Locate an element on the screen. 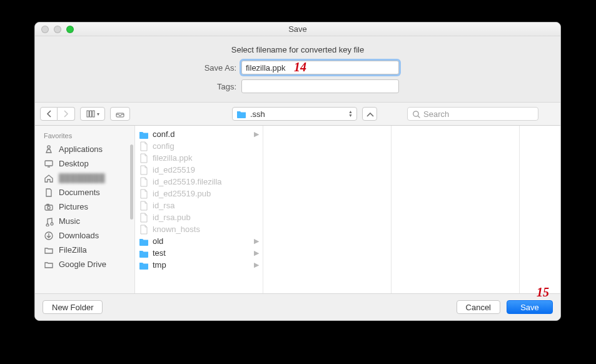  file-label: id_ed25519 is located at coordinates (174, 170).